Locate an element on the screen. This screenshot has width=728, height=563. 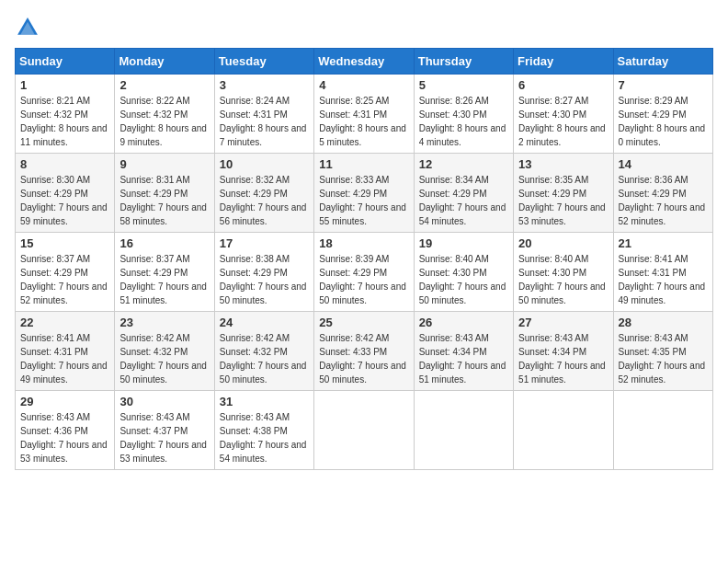
day-number: 21 is located at coordinates (664, 243).